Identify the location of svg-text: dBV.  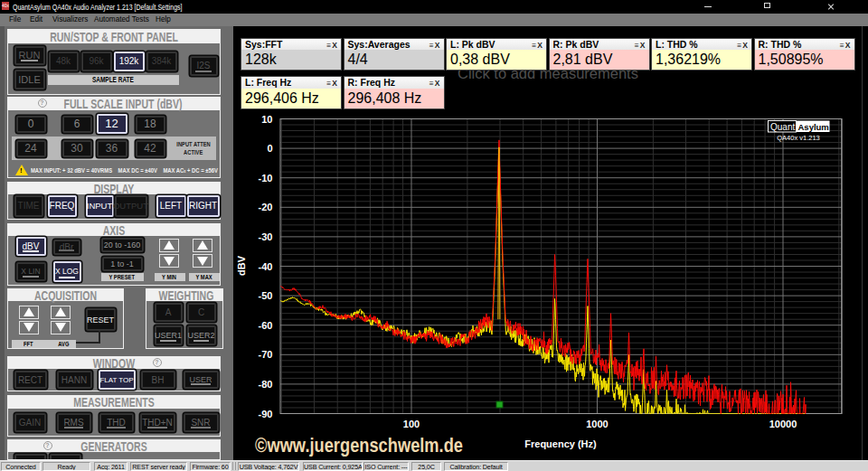
(241, 266).